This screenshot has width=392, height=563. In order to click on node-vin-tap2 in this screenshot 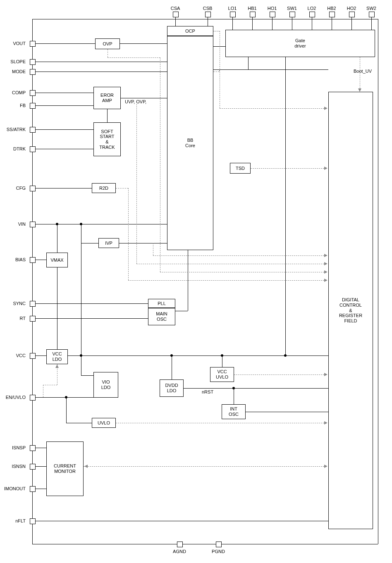, I will do `click(57, 224)`.